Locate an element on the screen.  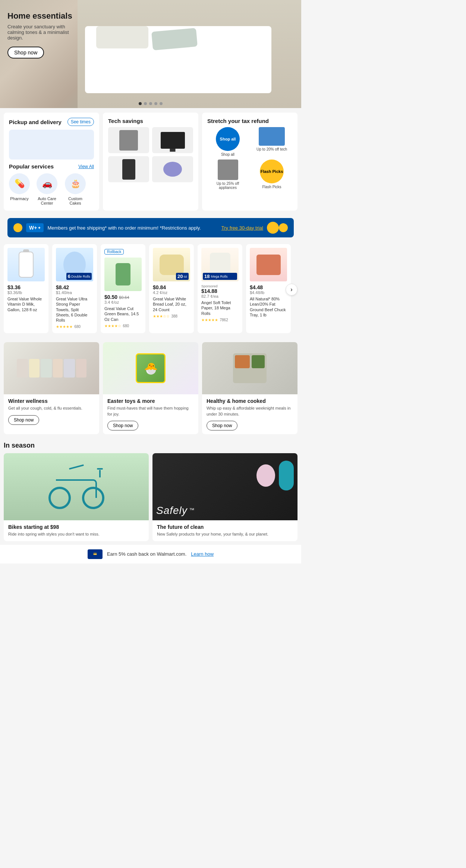
easter-name: Easter toys & more is located at coordinates (151, 401).